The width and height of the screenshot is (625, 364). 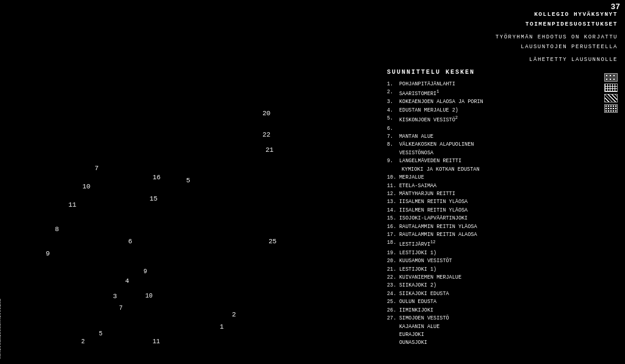 I want to click on scale-9: 9, so click(x=145, y=272).